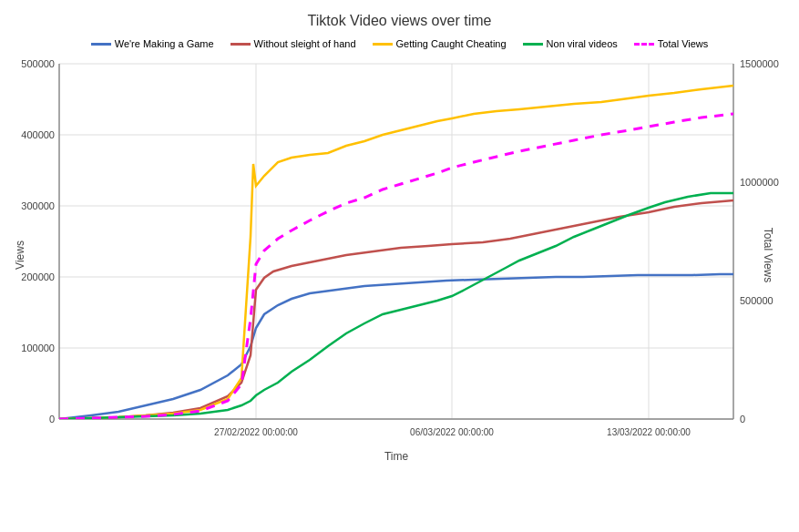 The height and width of the screenshot is (532, 799). What do you see at coordinates (452, 432) in the screenshot?
I see `svg-text: 06/03/2022 00:00:00` at bounding box center [452, 432].